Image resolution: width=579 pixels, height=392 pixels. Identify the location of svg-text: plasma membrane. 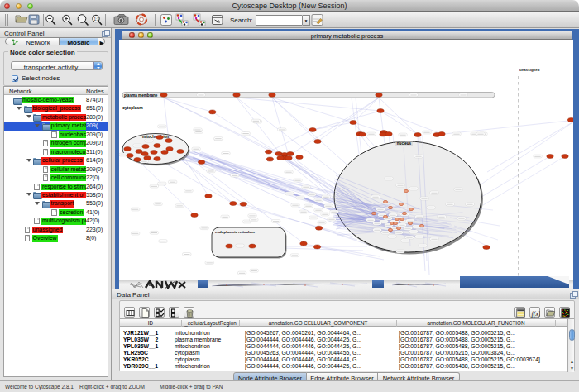
(141, 96).